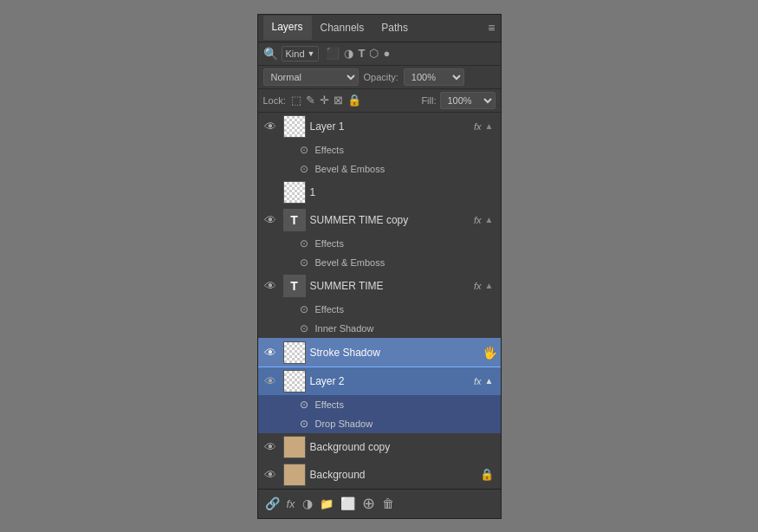  Describe the element at coordinates (291, 504) in the screenshot. I see `fx-button: fx` at that location.